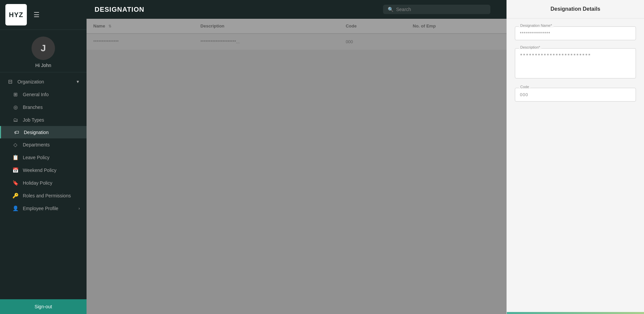 The image size is (644, 314). I want to click on description-label: Description*, so click(530, 47).